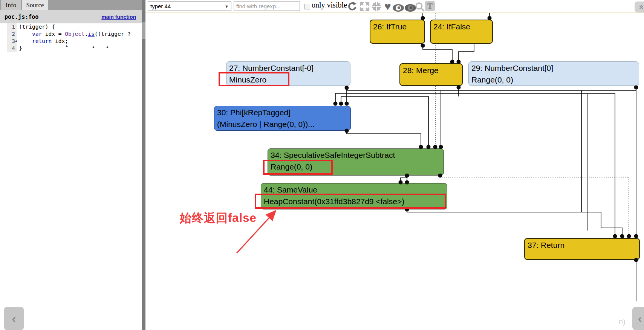  I want to click on source-function-label: main function, so click(119, 17).